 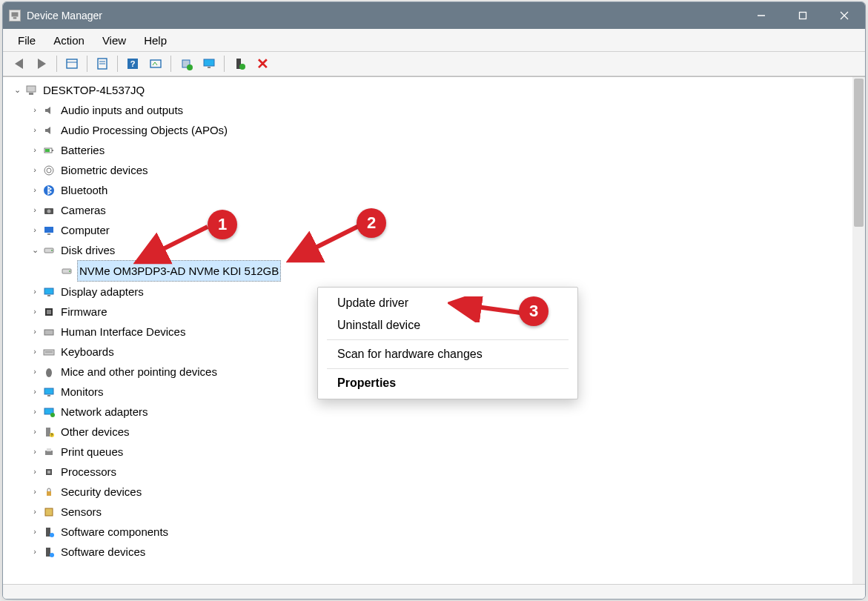 What do you see at coordinates (42, 64) in the screenshot?
I see `forward-button` at bounding box center [42, 64].